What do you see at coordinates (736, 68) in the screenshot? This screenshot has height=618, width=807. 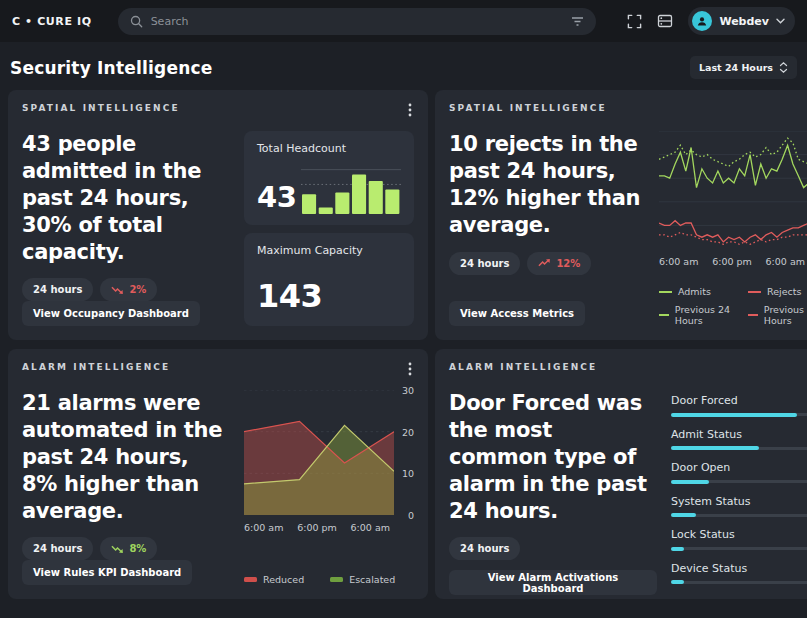 I see `time-filter-label: Last 24 Hours` at bounding box center [736, 68].